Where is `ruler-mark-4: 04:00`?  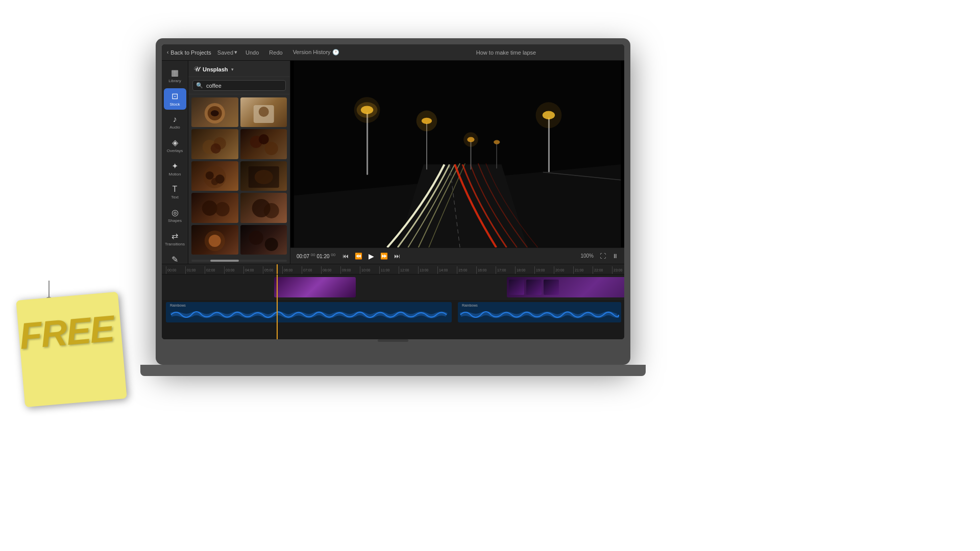 ruler-mark-4: 04:00 is located at coordinates (253, 270).